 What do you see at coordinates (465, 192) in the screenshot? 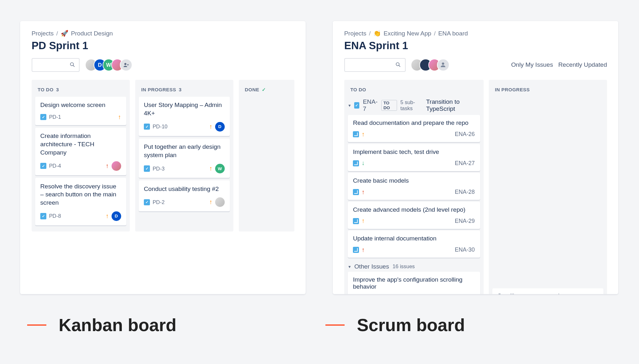
I see `issue-key: ENA-28` at bounding box center [465, 192].